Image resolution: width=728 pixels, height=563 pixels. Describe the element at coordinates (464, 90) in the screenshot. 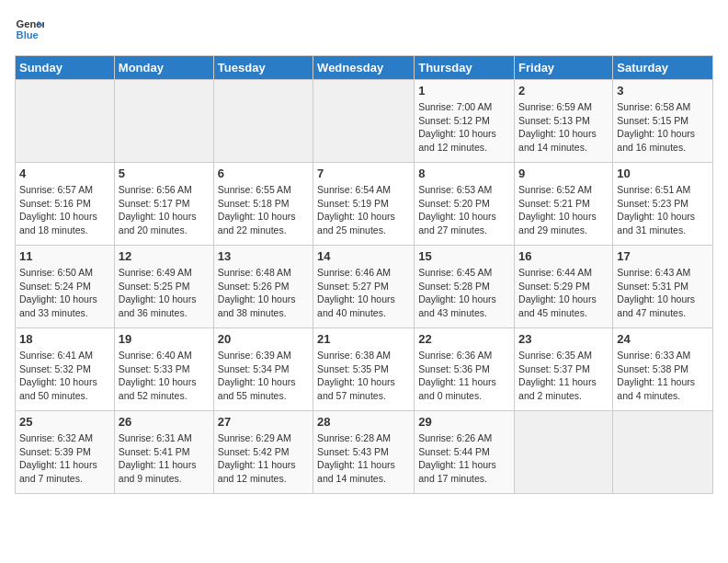

I see `day-number: 1` at that location.